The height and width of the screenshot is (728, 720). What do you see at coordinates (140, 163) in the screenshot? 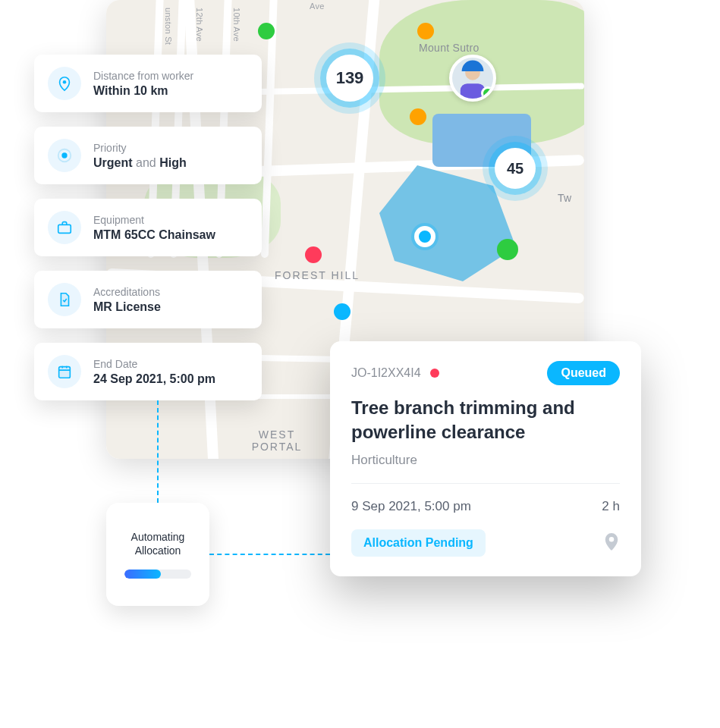
I see `filter-value: Urgent and High` at bounding box center [140, 163].